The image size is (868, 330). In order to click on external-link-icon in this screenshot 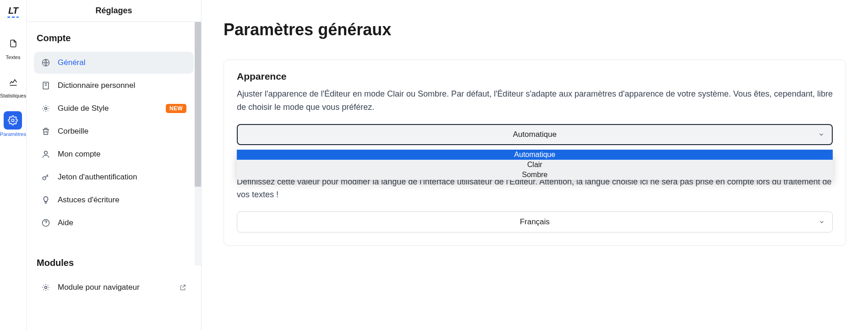, I will do `click(183, 287)`.